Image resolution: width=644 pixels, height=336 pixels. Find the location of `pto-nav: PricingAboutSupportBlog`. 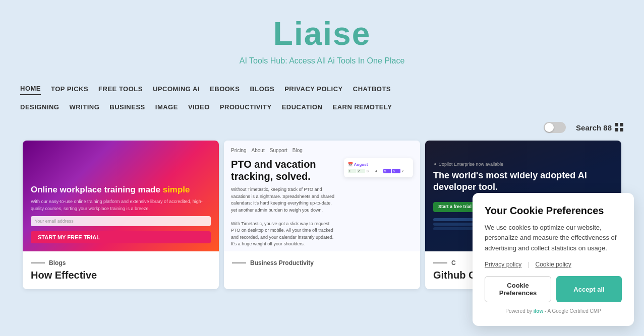

pto-nav: PricingAboutSupportBlog is located at coordinates (322, 150).